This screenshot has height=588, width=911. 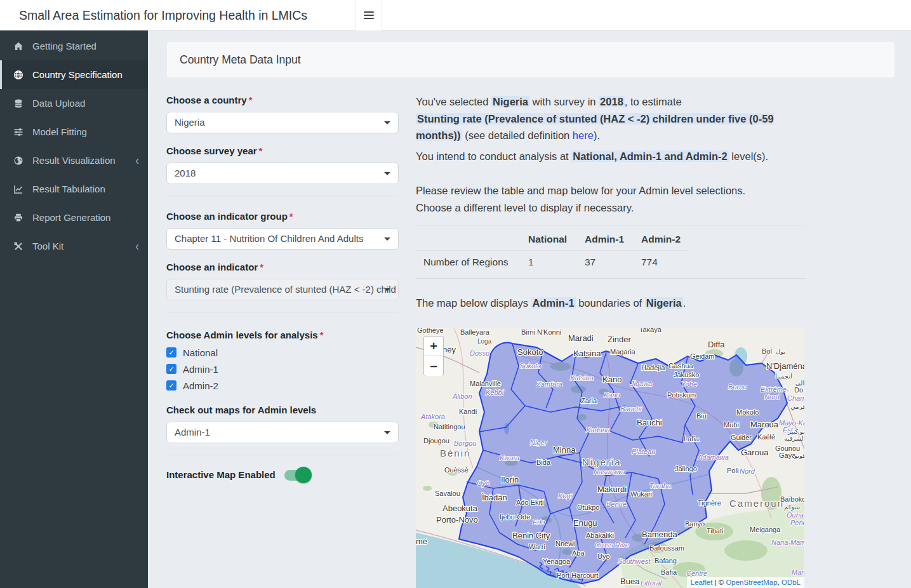 What do you see at coordinates (702, 582) in the screenshot?
I see `leaflet-link: Leaflet` at bounding box center [702, 582].